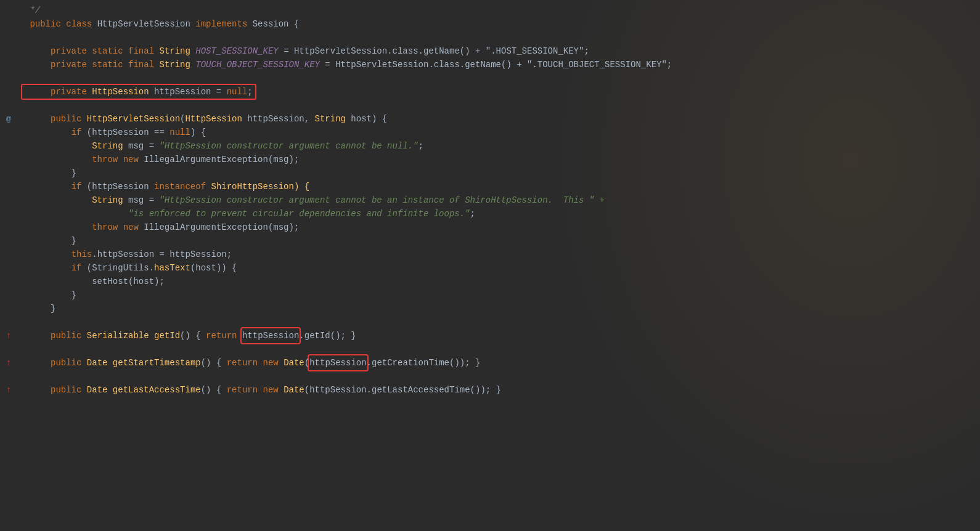 The width and height of the screenshot is (980, 531). Describe the element at coordinates (502, 390) in the screenshot. I see `code-line: public Date getLastAccessTime() { return…` at that location.